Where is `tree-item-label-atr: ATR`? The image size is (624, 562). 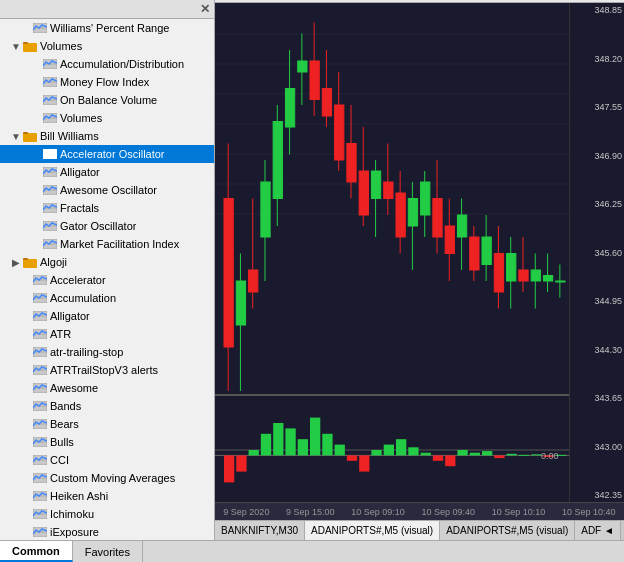
tree-item-label-atr: ATR is located at coordinates (60, 334).